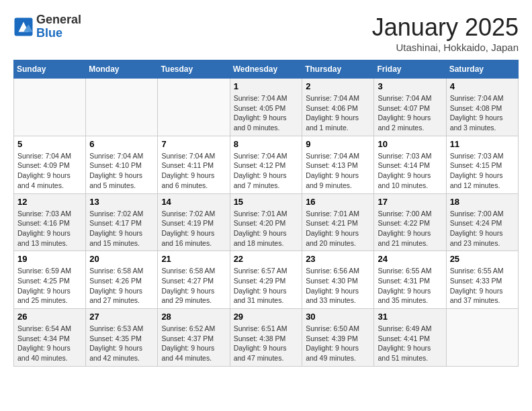  I want to click on title-block: January 2025 Utashinai, Hokkaido, Japan, so click(445, 34).